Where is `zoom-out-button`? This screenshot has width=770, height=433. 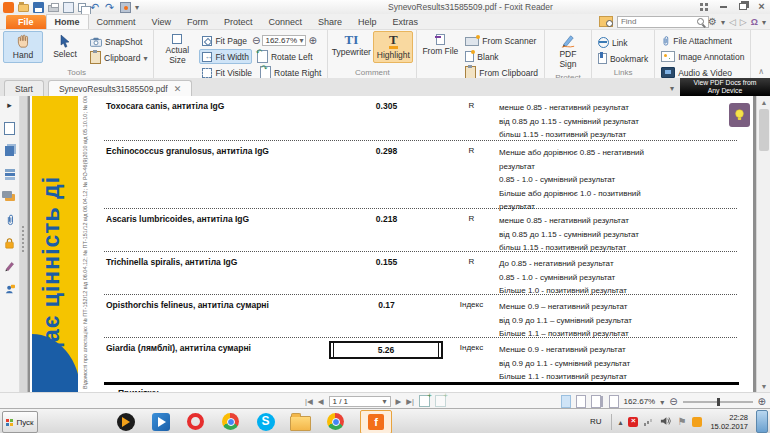
zoom-out-button is located at coordinates (673, 402).